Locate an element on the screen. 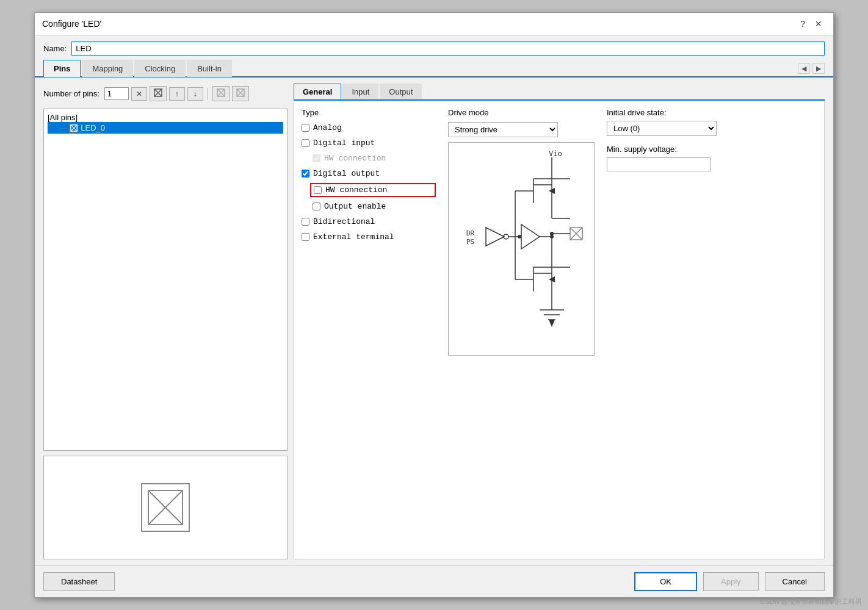 This screenshot has height=610, width=868. drive-mode-row: Strong drive Open drain High impedance P… is located at coordinates (521, 129).